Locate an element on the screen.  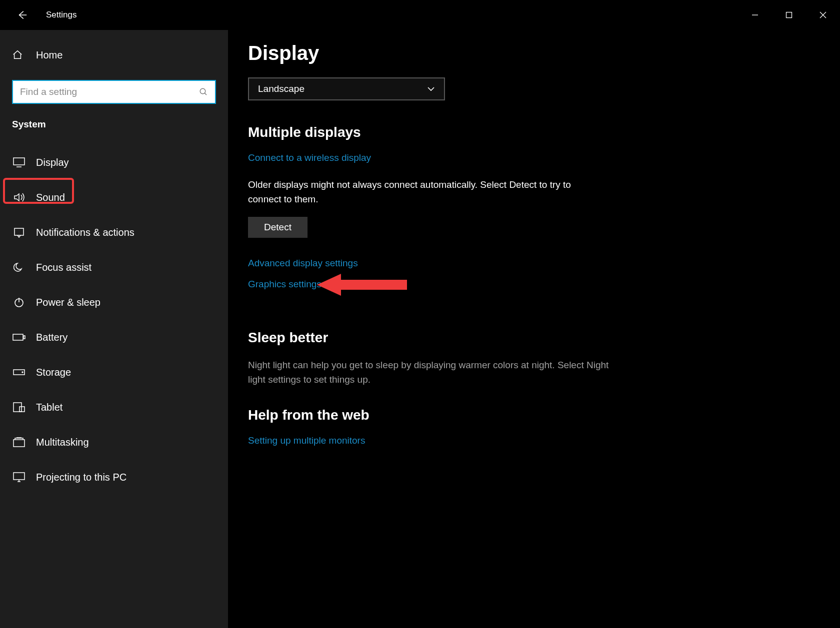
minimize-button is located at coordinates (755, 15).